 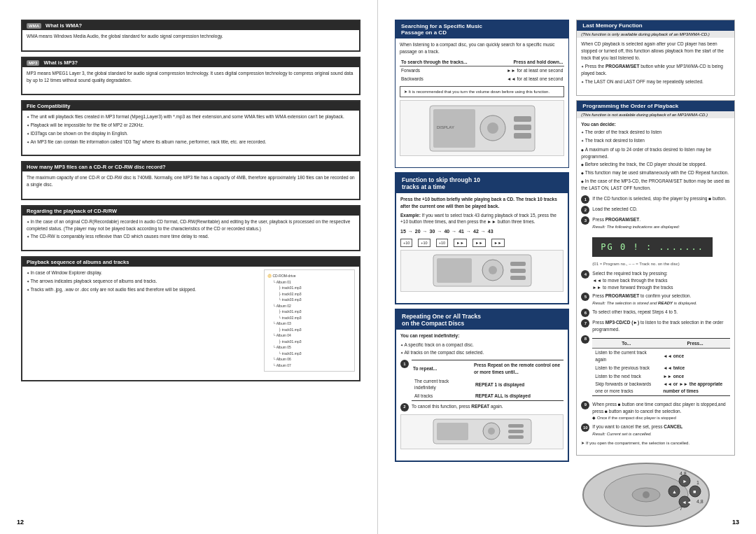 What do you see at coordinates (655, 223) in the screenshot?
I see `prog-step-3: 3 Press PROGRAM/SET.Result: The followin…` at bounding box center [655, 223].